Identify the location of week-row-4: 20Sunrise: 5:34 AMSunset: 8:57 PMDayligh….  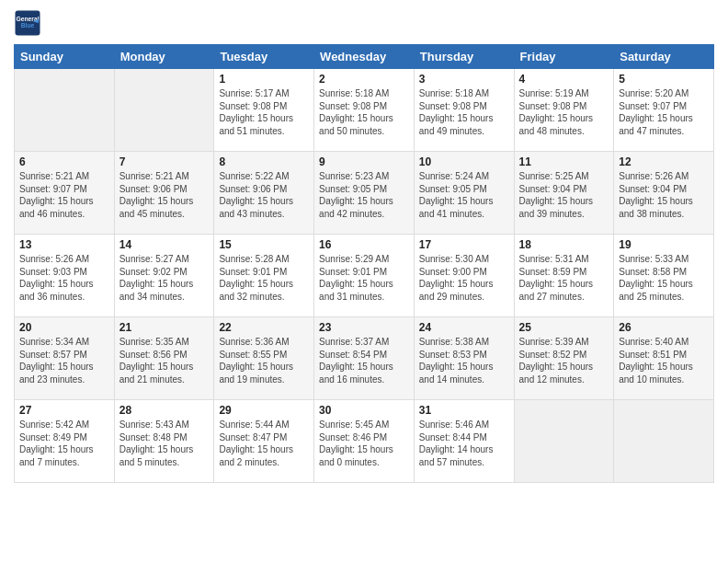
(364, 359).